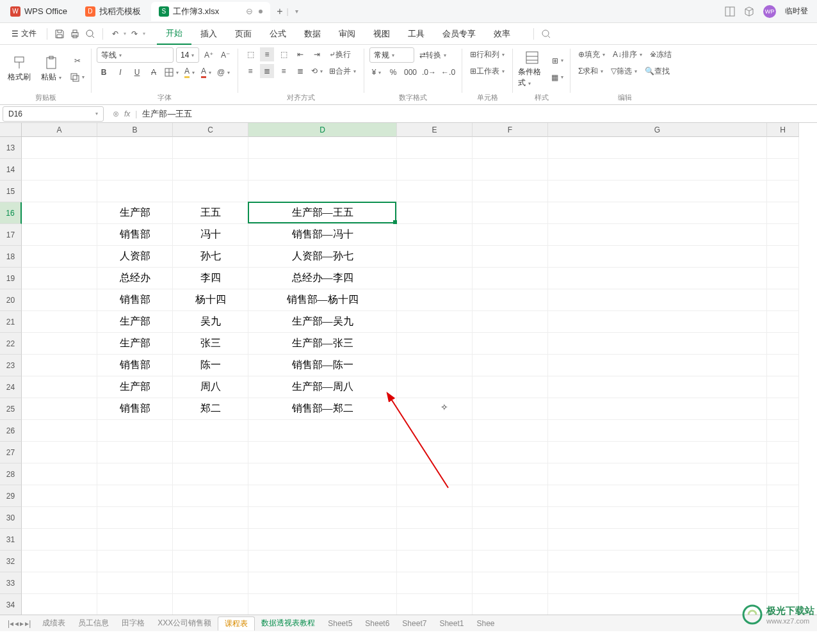  I want to click on row-header: 33, so click(11, 583).